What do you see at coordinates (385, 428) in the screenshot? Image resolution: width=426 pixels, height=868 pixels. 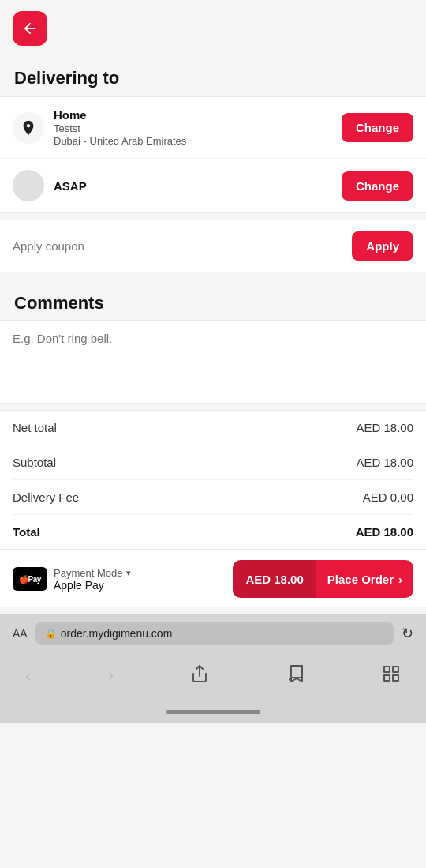 I see `net-total-value: AED 18.00` at bounding box center [385, 428].